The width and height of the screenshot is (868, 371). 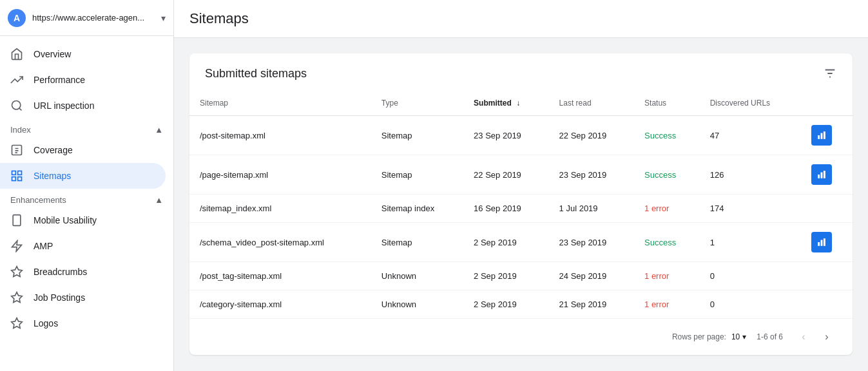 I want to click on cell-sitemap: /post-sitemap.xml, so click(x=280, y=135).